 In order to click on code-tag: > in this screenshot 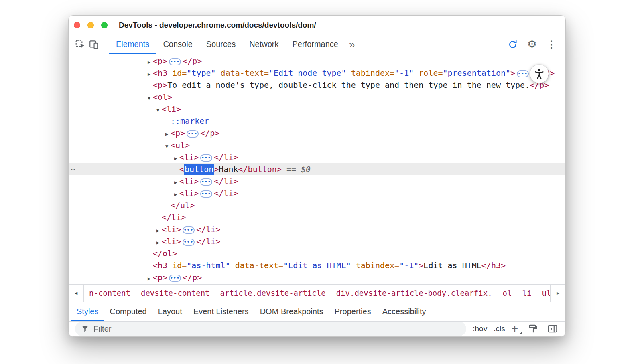, I will do `click(216, 169)`.